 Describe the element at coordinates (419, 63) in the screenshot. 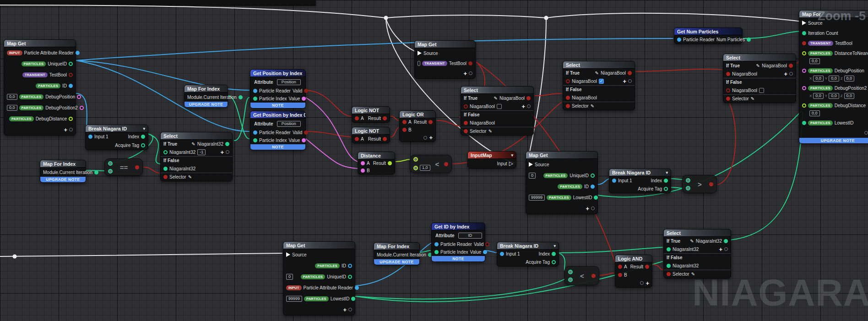

I see `map-get-top-checkbox` at that location.